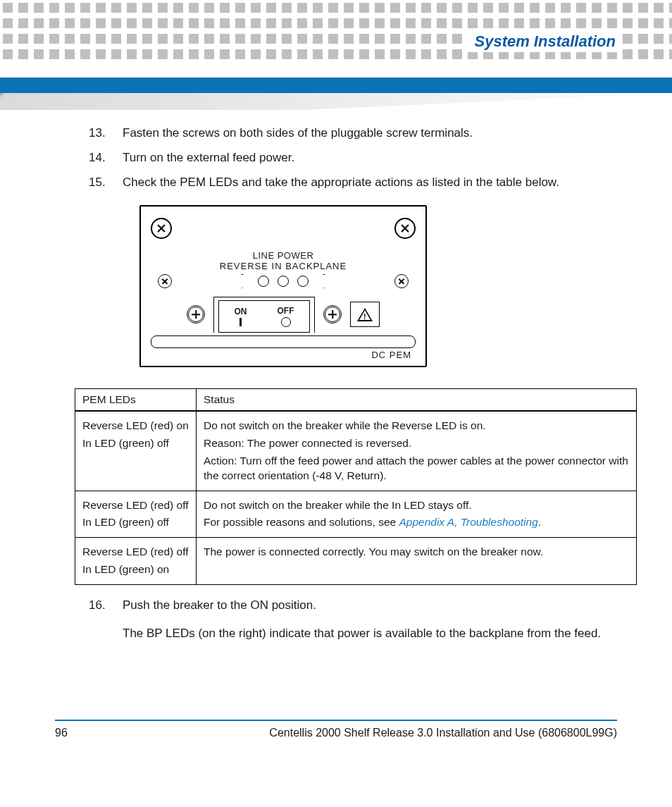 This screenshot has height=807, width=672. What do you see at coordinates (297, 133) in the screenshot?
I see `step-text: Fasten the screws on both sides of the p…` at bounding box center [297, 133].